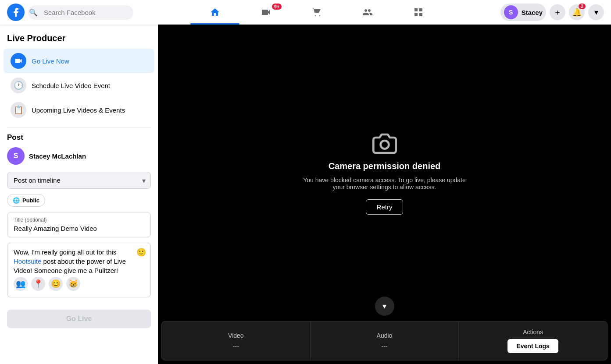 The height and width of the screenshot is (364, 611). I want to click on facebook-logo, so click(16, 12).